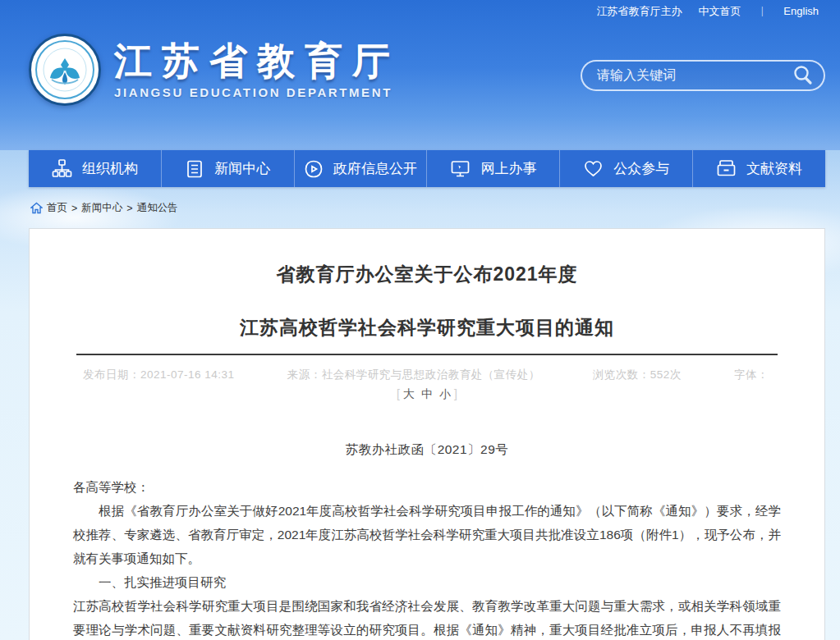 This screenshot has width=840, height=640. I want to click on breadcrumb-news-center: 新闻中心, so click(102, 208).